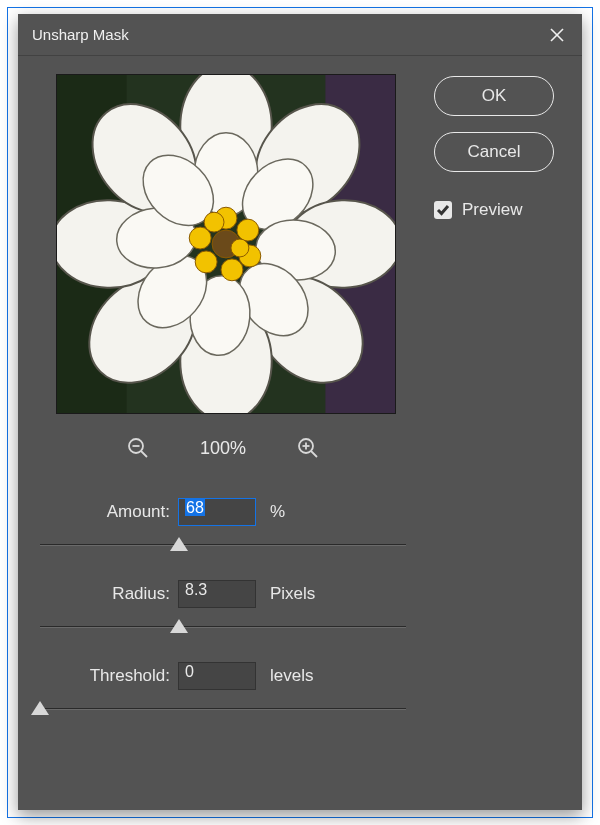  I want to click on threshold-row: Threshold: 0 levels, so click(223, 676).